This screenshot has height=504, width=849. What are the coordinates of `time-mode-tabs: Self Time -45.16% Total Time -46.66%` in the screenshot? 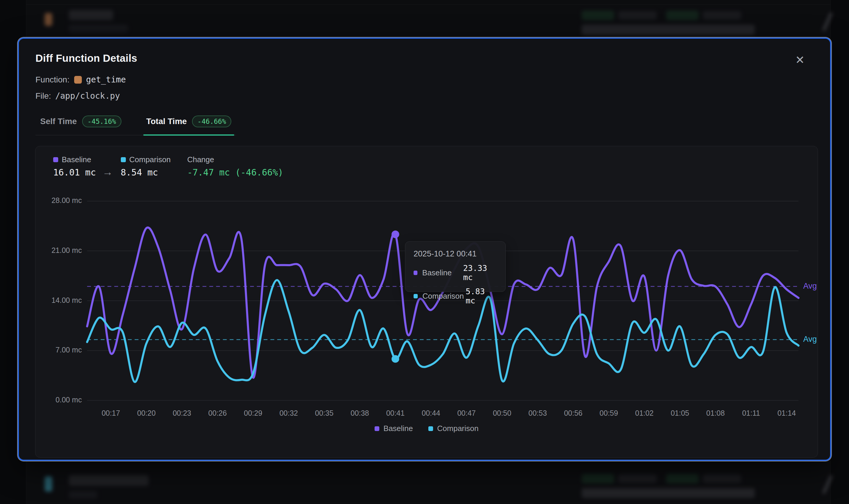 It's located at (136, 124).